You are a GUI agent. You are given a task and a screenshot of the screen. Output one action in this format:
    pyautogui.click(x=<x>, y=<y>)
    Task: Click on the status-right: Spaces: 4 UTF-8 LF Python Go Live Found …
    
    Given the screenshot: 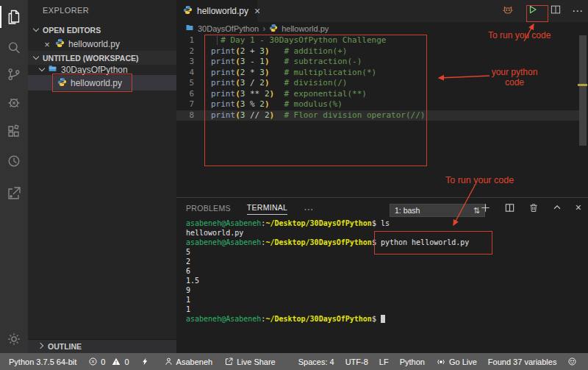 What is the action you would take?
    pyautogui.click(x=438, y=362)
    